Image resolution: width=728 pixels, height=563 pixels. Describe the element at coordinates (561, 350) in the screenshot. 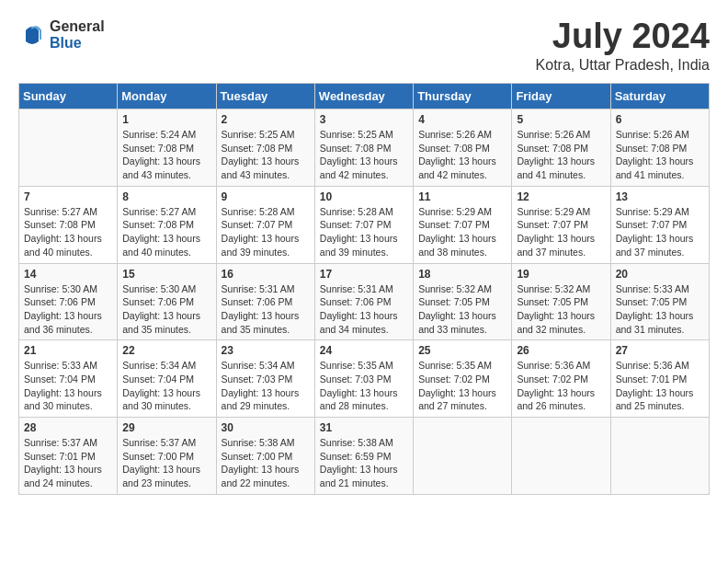

I see `day-number: 26` at that location.